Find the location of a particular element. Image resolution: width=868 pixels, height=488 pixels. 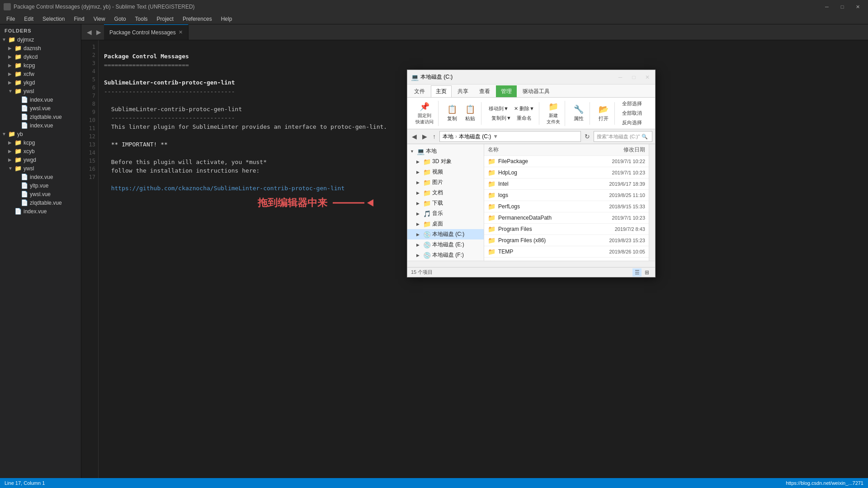

ribbon-delete-btn: ✕ 删除▼ is located at coordinates (524, 108).